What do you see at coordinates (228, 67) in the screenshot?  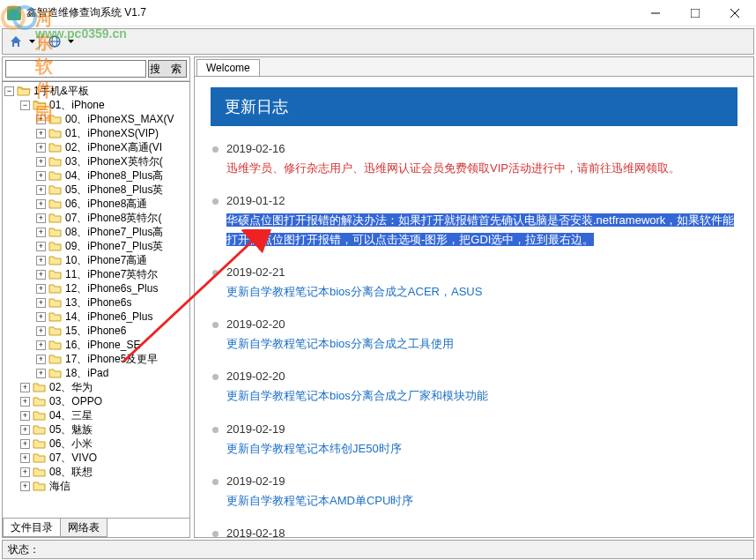 I see `tab-welcome: Welcome` at bounding box center [228, 67].